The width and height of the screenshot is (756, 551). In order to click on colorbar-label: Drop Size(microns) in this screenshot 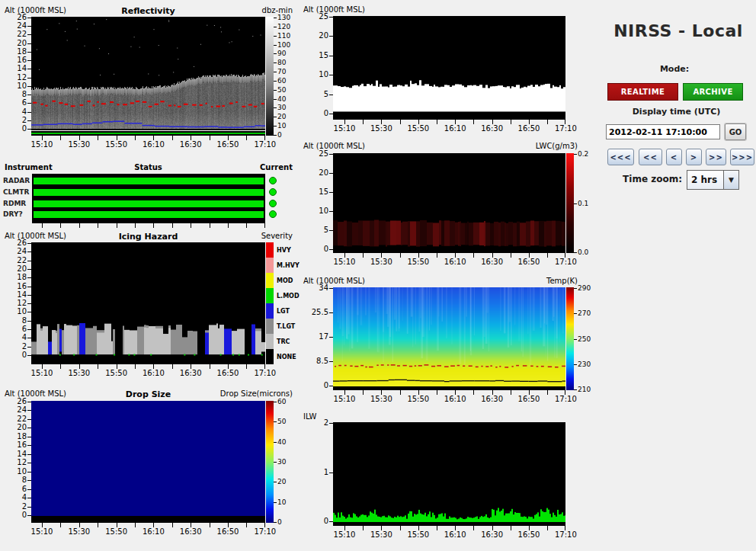, I will do `click(243, 393)`.